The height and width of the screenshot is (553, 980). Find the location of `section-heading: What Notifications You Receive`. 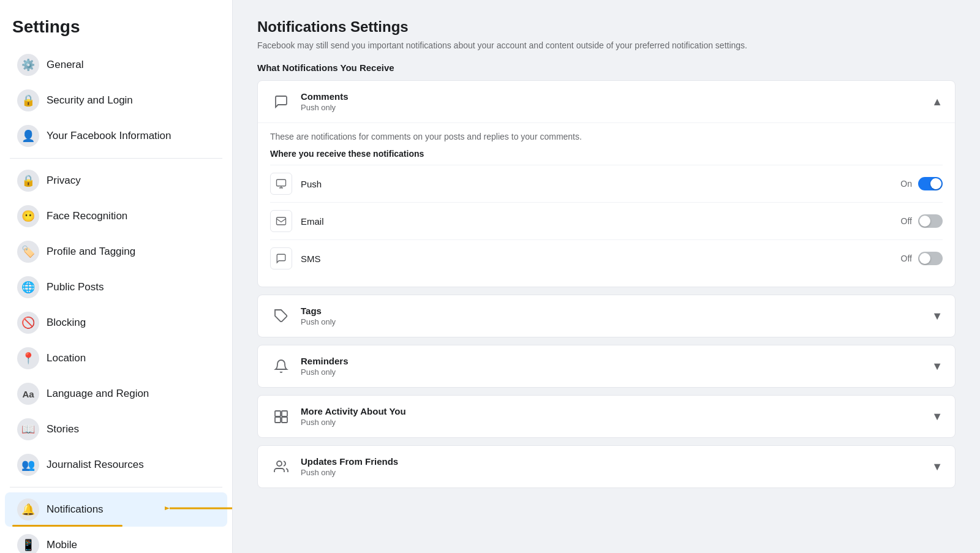

section-heading: What Notifications You Receive is located at coordinates (606, 67).